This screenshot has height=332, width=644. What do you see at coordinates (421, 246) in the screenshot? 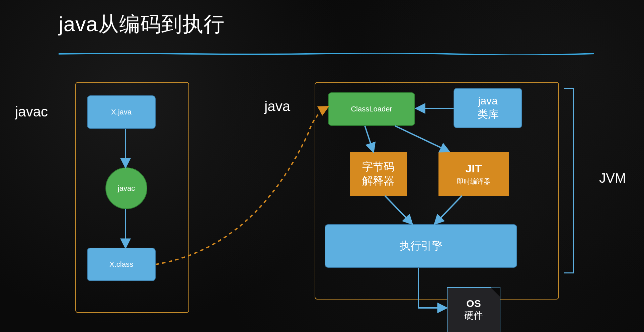
I see `node-execution-engine: 执行引擎` at bounding box center [421, 246].